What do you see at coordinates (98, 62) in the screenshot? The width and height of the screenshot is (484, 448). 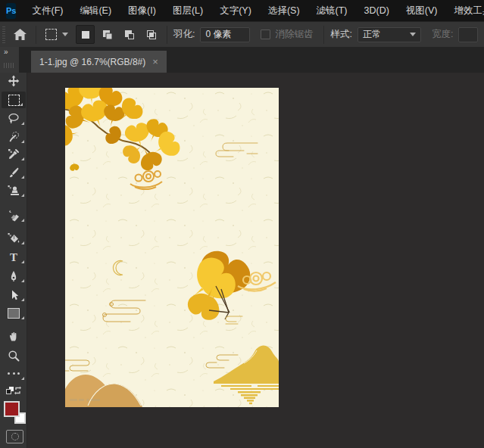 I see `document-tab: 1-1.jpg @ 16.7%(RGB/8#) ×` at bounding box center [98, 62].